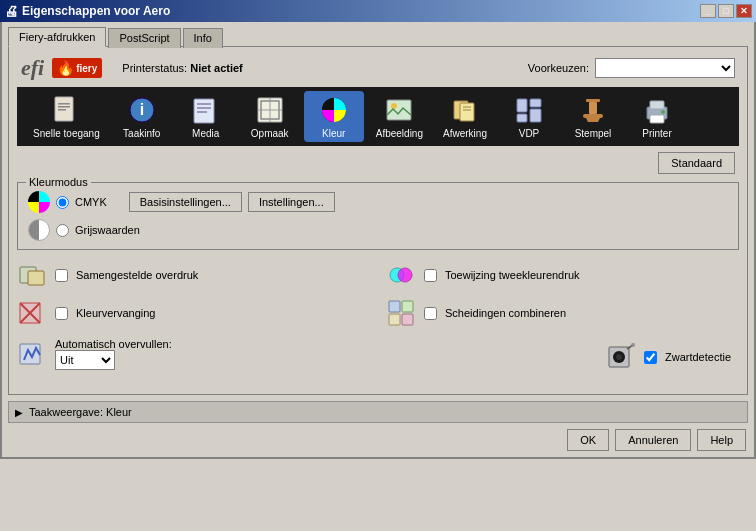 Image resolution: width=756 pixels, height=531 pixels. Describe the element at coordinates (62, 276) in the screenshot. I see `samengestelde-overdruk-checkbox` at that location.